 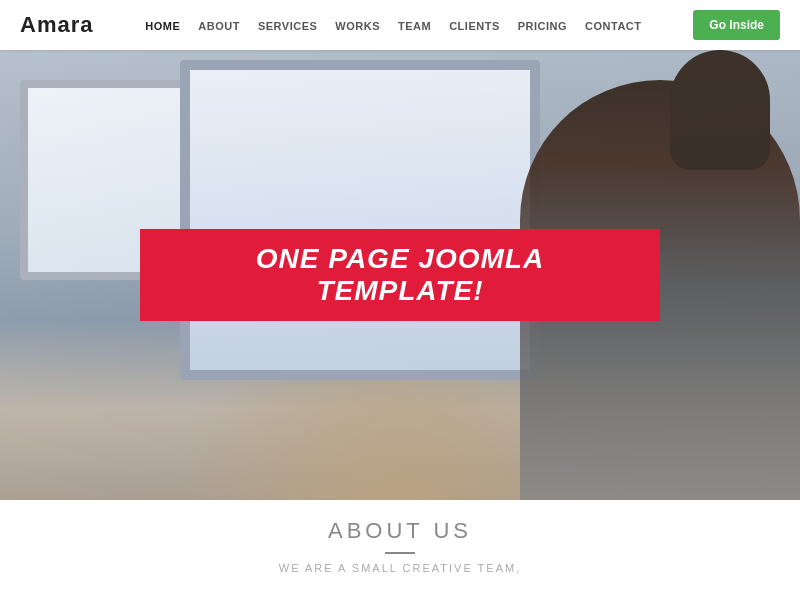 I want to click on nav-item-contact: CONTACT, so click(x=613, y=25).